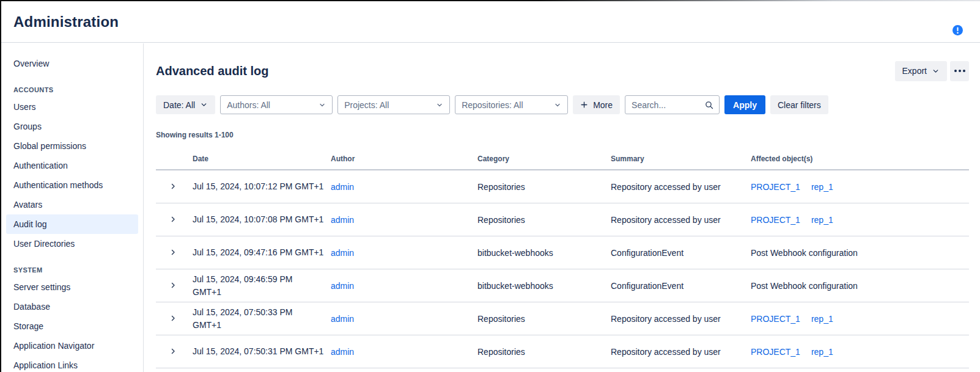  Describe the element at coordinates (72, 185) in the screenshot. I see `sidebar-item-authentication-methods: Authentication methods` at that location.